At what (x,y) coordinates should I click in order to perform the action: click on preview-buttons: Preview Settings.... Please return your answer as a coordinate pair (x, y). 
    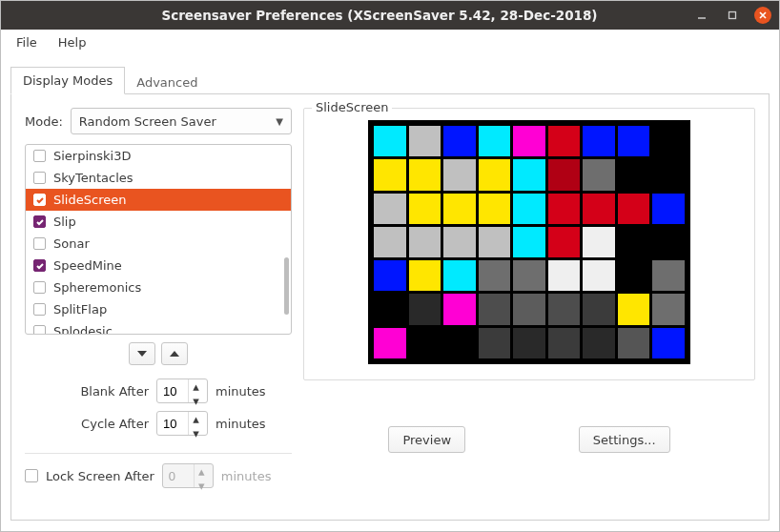
    Looking at the image, I should click on (529, 440).